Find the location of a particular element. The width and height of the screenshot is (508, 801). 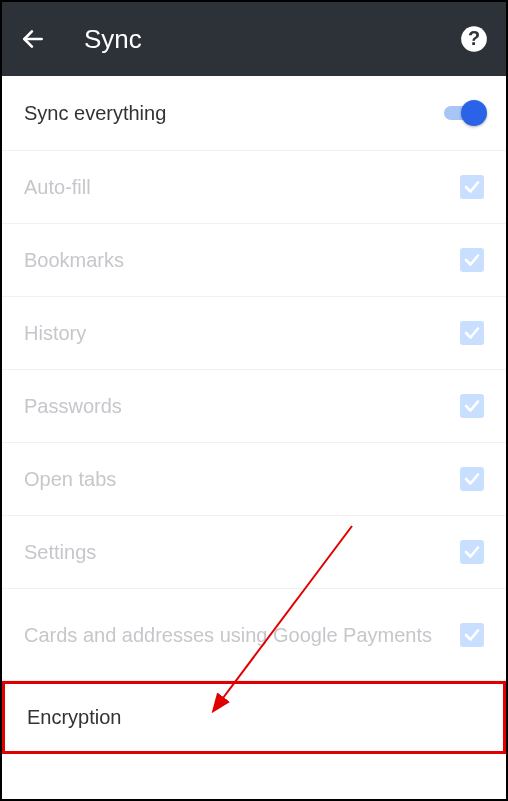

help-icon: ? is located at coordinates (474, 39).